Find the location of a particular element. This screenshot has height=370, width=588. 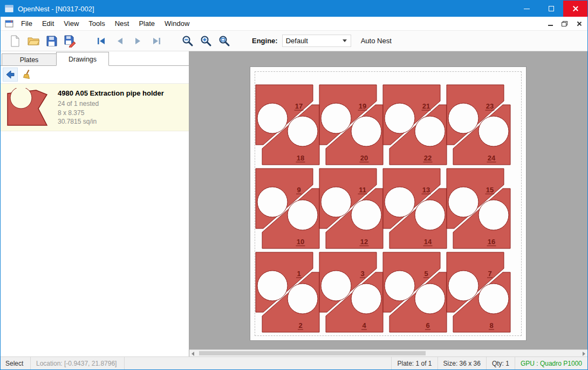

menu-nest: Nest is located at coordinates (122, 24).